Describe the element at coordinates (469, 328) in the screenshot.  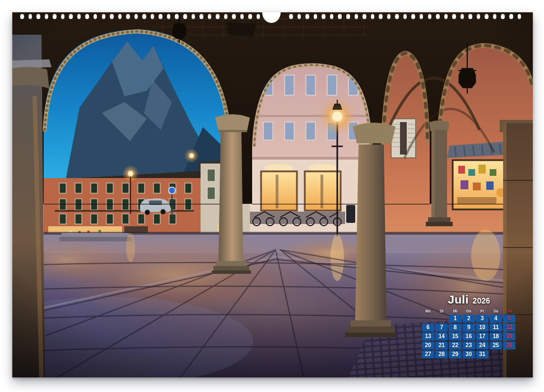
I see `calendar-day-9: 9` at that location.